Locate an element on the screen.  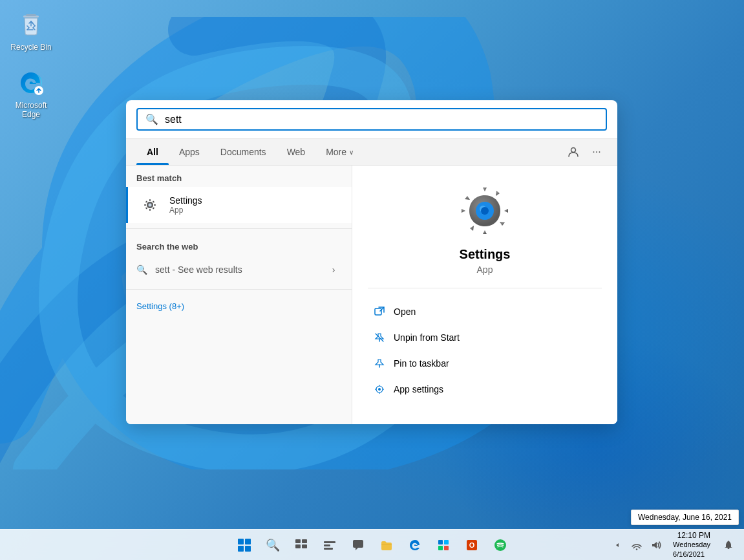
ellipsis-icon: ··· is located at coordinates (596, 152).